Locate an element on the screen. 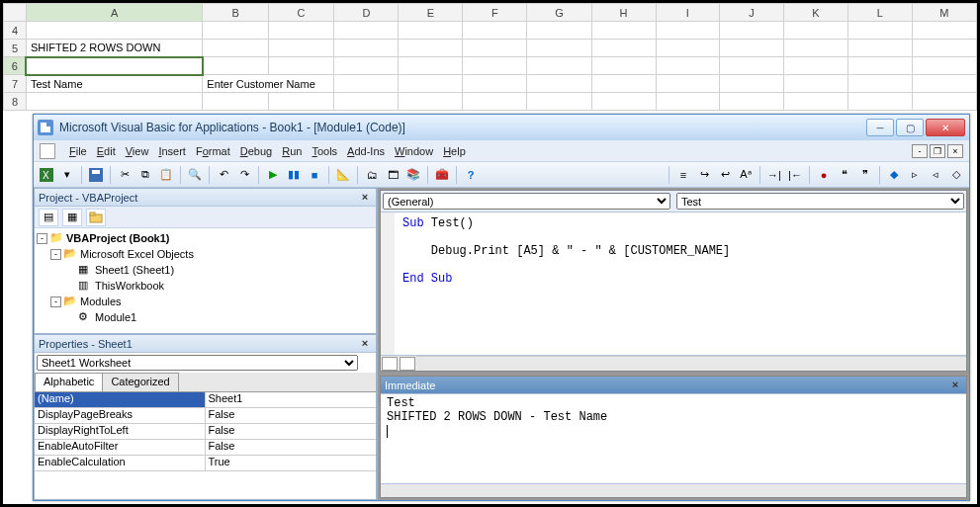 Image resolution: width=980 pixels, height=507 pixels. menu-view: View is located at coordinates (137, 151).